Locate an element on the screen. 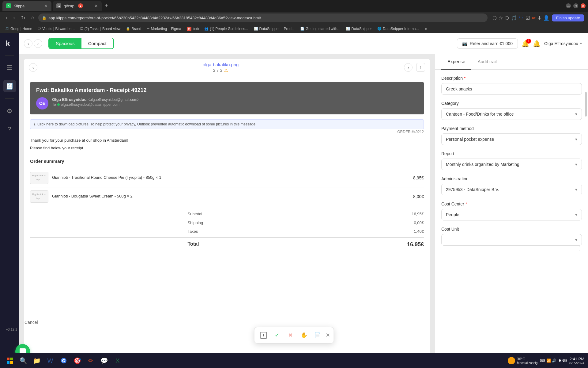  download-icon: ⬇ is located at coordinates (540, 18).